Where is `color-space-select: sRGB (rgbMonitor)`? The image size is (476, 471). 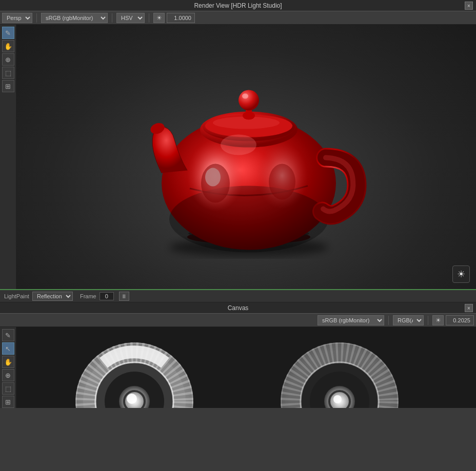 color-space-select: sRGB (rgbMonitor) is located at coordinates (74, 18).